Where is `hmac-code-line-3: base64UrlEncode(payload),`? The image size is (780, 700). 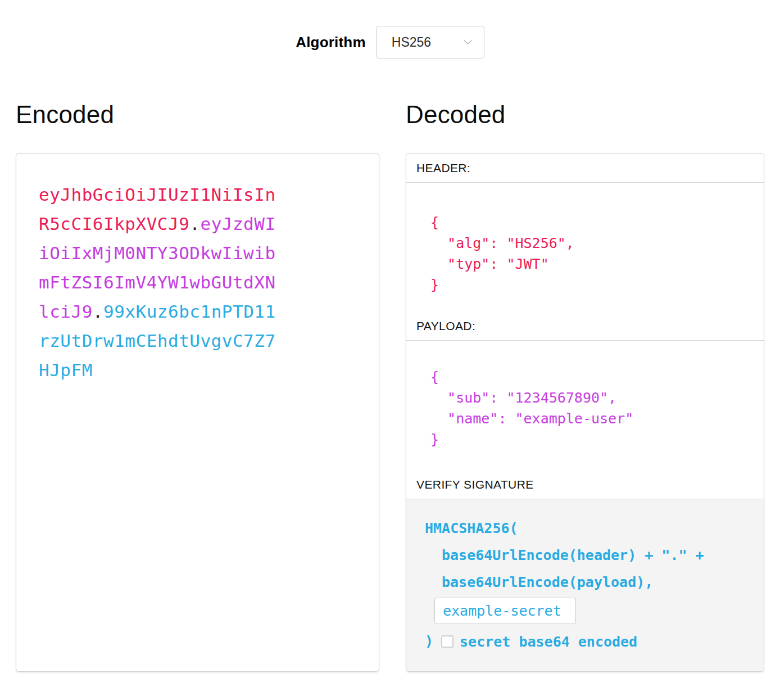 hmac-code-line-3: base64UrlEncode(payload), is located at coordinates (602, 582).